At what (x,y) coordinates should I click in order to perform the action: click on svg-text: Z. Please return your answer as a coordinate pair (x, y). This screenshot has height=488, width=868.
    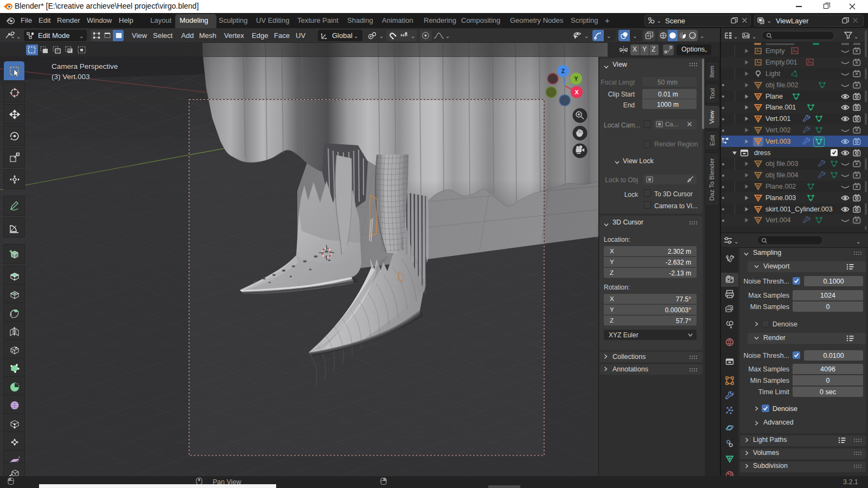
    Looking at the image, I should click on (563, 71).